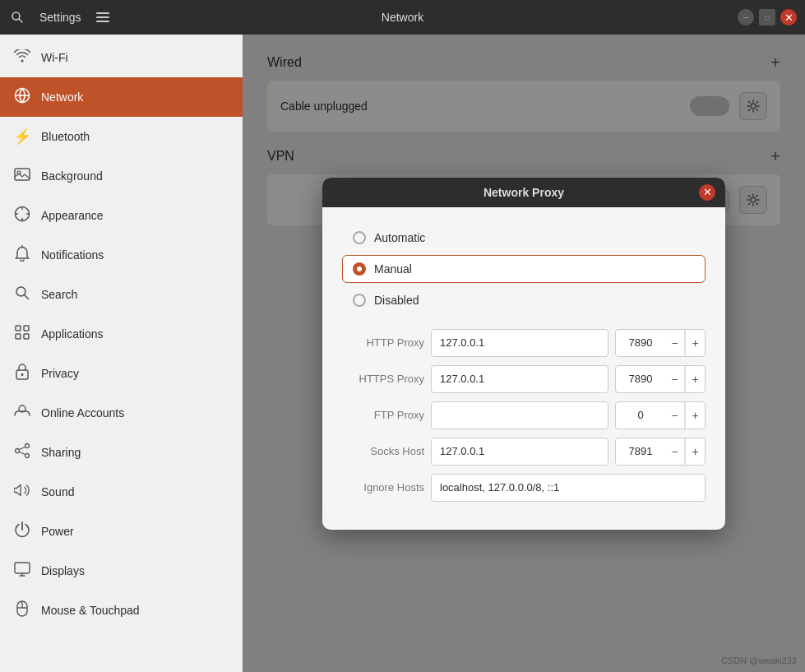  I want to click on radio-disabled: Disabled, so click(524, 300).